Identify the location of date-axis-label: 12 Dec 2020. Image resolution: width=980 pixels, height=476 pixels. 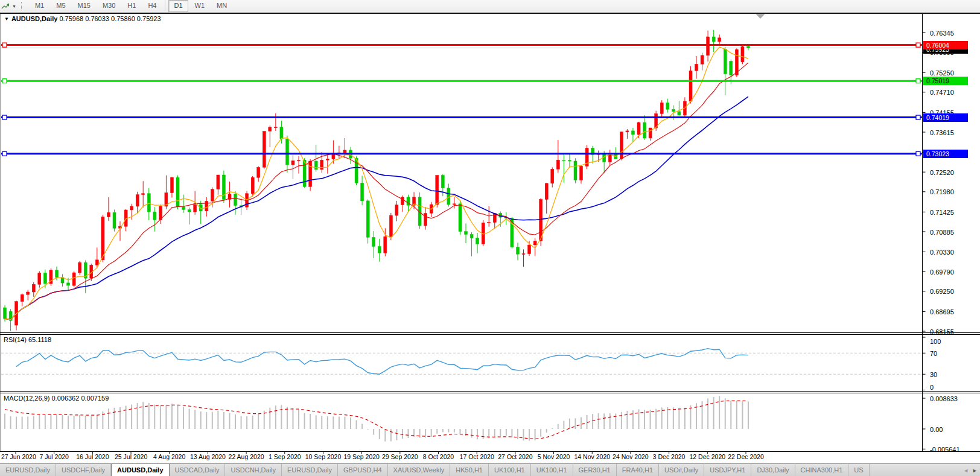
(708, 457).